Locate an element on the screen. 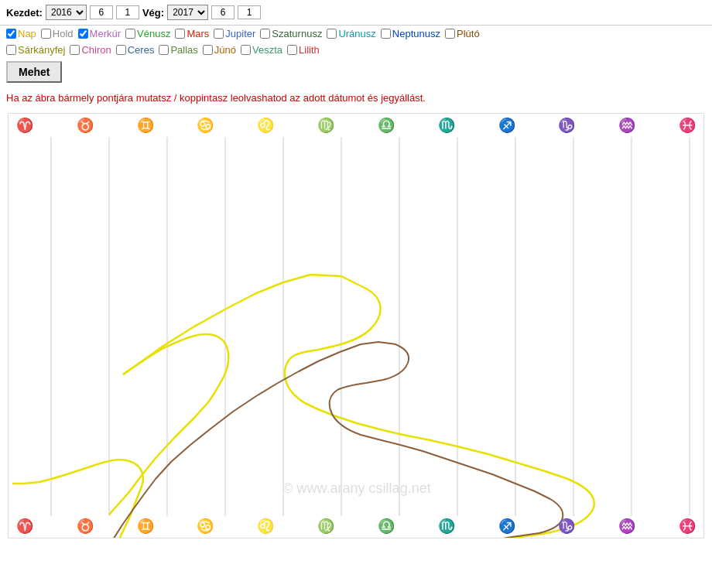  cb-chiron: Chiron is located at coordinates (90, 50).